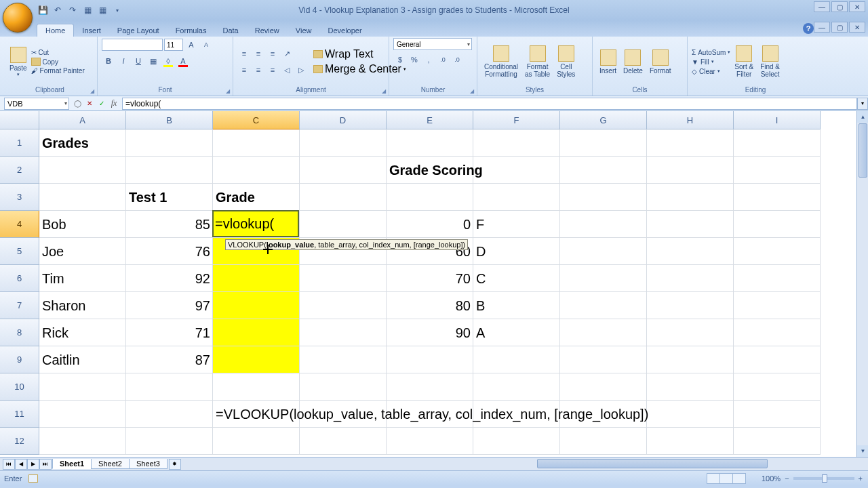 Image resolution: width=868 pixels, height=488 pixels. I want to click on cell-A9: Caitlin, so click(83, 360).